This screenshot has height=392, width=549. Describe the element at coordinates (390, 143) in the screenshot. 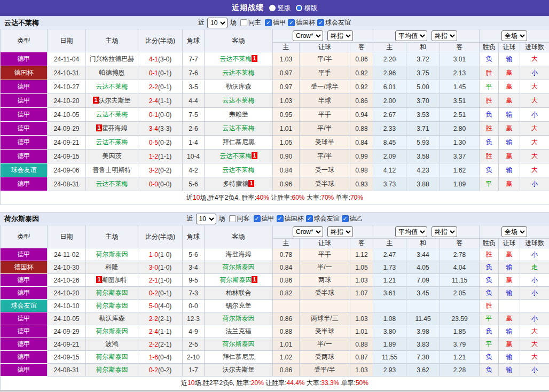

I see `avg-home-odds: 8.45` at that location.